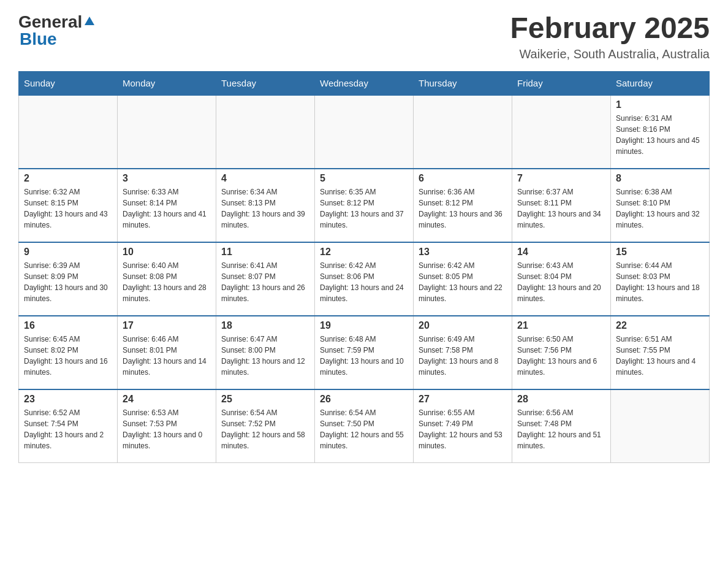 This screenshot has width=728, height=563. I want to click on day-number: 24, so click(167, 399).